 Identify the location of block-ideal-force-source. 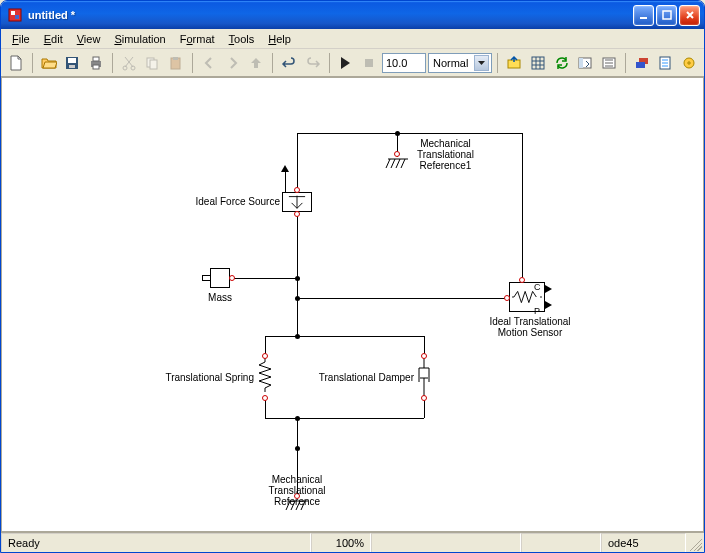
(297, 202).